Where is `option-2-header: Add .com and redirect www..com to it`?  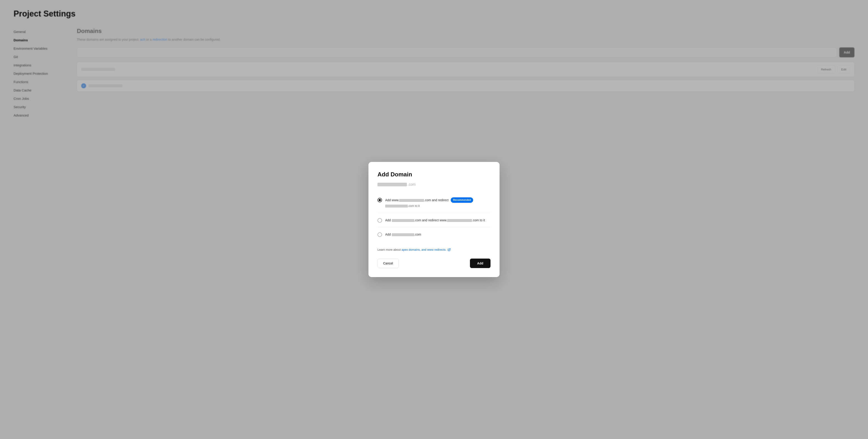
option-2-header: Add .com and redirect www..com to it is located at coordinates (438, 220).